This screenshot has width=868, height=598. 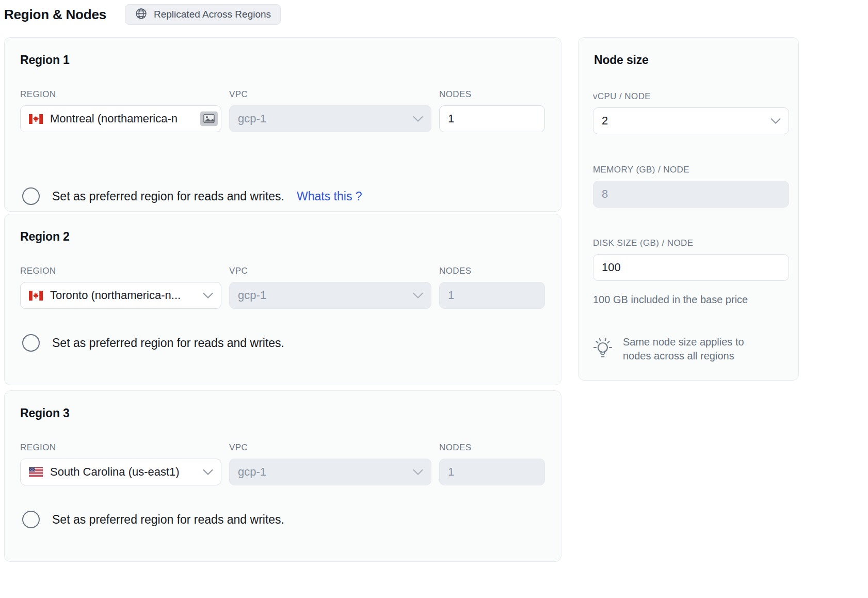 What do you see at coordinates (330, 472) in the screenshot?
I see `region-3-vpc-select: gcp-1` at bounding box center [330, 472].